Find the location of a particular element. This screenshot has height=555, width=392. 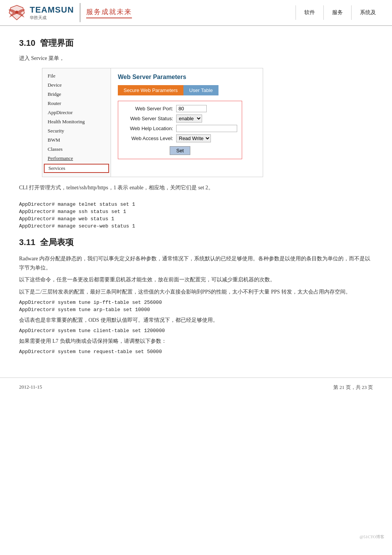

sidebar-item-performance: Performance is located at coordinates (76, 158).